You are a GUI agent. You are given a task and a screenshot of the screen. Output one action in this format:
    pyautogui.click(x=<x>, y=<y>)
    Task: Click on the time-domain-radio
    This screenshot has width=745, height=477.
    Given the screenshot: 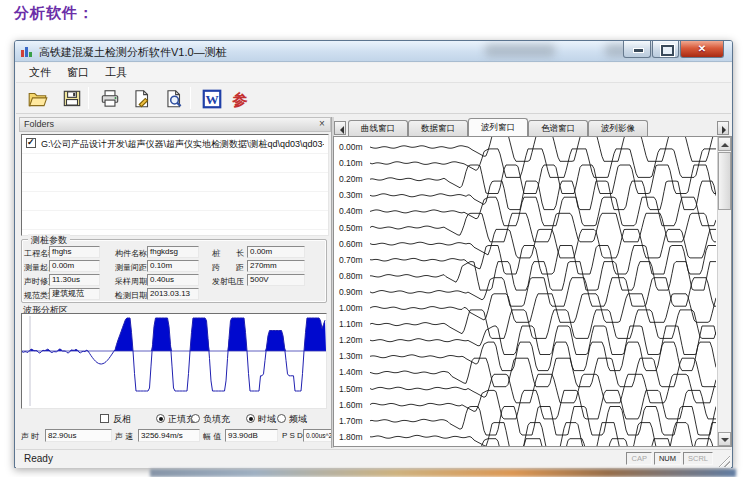 What is the action you would take?
    pyautogui.click(x=250, y=418)
    